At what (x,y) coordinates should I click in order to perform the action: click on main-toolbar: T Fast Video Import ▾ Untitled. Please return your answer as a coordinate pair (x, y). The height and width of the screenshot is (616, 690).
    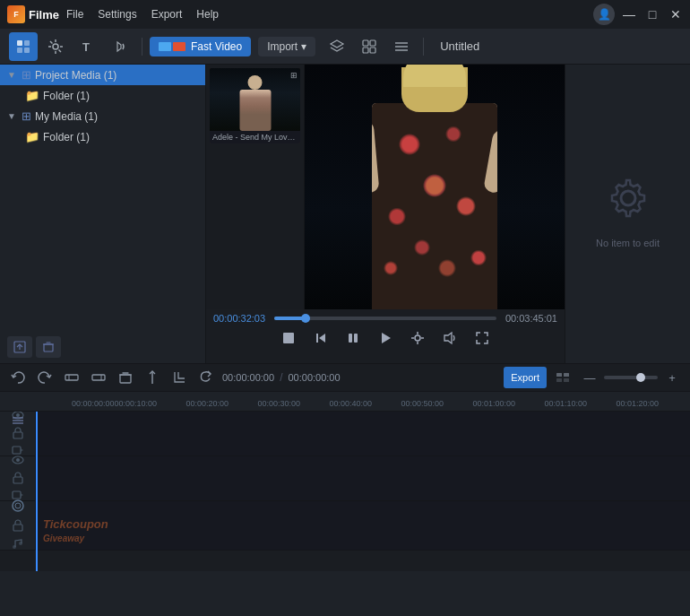
    Looking at the image, I should click on (345, 47).